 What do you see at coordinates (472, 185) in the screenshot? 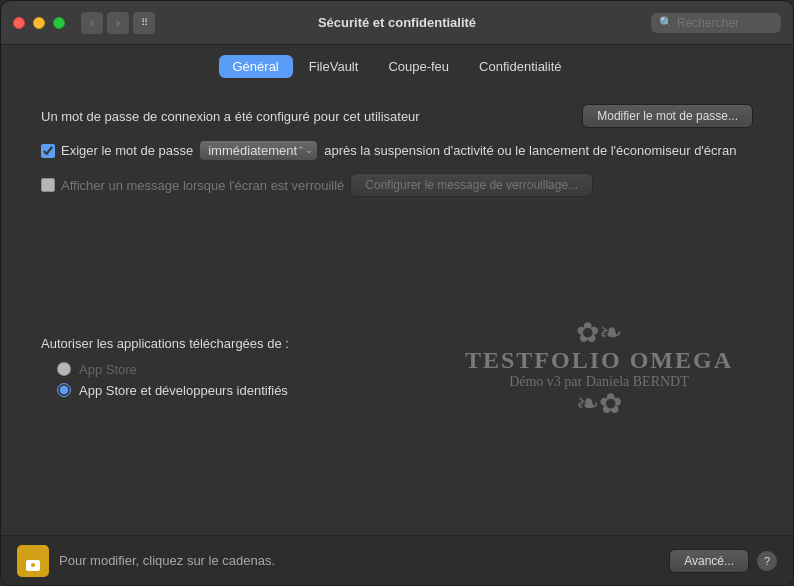
I see `configure-lock-button: Configurer le message de verrouillage...` at bounding box center [472, 185].